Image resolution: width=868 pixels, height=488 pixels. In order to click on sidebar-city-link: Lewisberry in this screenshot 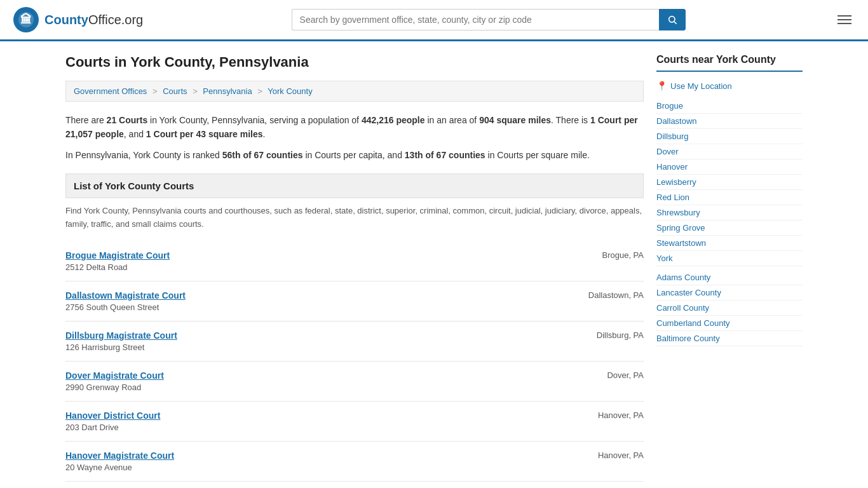, I will do `click(729, 182)`.